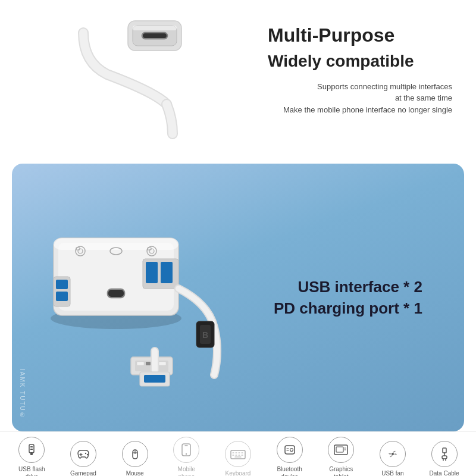  I want to click on icon-circle-mobile, so click(186, 450).